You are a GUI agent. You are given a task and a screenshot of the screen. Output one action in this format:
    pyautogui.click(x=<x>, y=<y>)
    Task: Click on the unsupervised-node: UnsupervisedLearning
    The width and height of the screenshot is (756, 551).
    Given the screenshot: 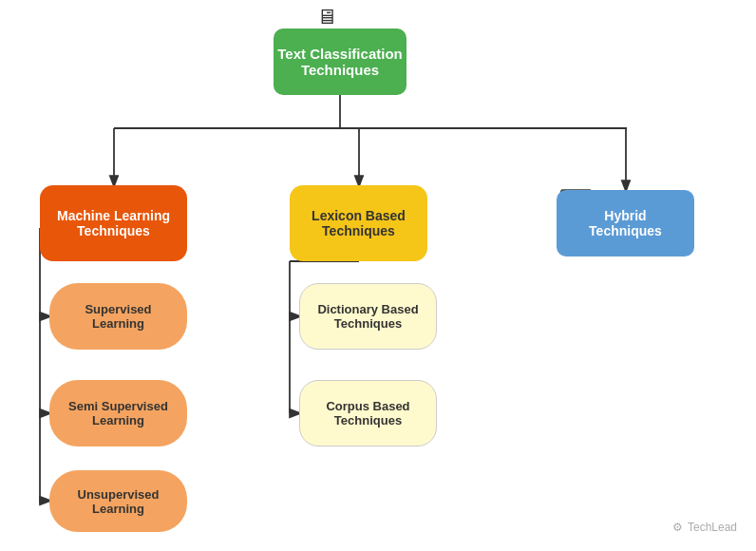 What is the action you would take?
    pyautogui.click(x=118, y=502)
    